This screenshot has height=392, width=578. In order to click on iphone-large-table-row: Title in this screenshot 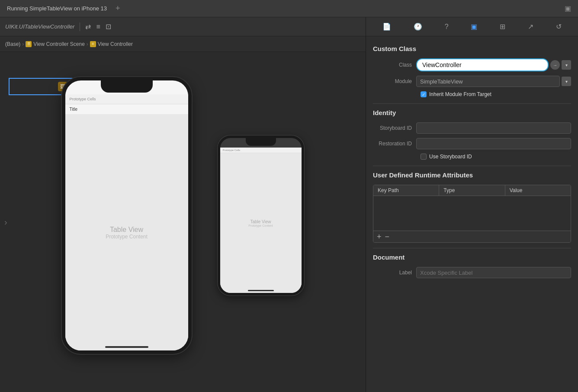, I will do `click(127, 109)`.